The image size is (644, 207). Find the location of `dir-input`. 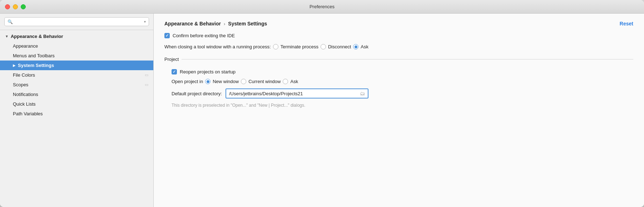

dir-input is located at coordinates (294, 94).